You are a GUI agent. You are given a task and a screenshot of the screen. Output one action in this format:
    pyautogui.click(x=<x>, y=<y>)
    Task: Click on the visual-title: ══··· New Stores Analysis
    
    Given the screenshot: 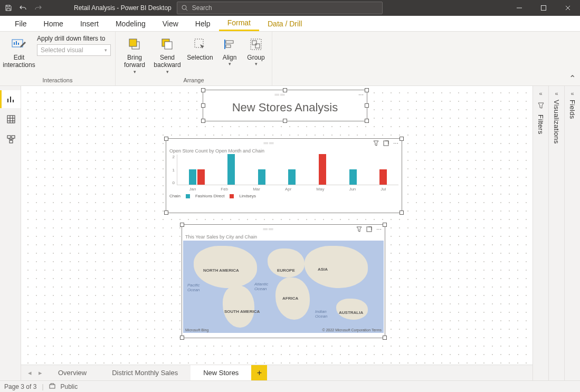 What is the action you would take?
    pyautogui.click(x=285, y=106)
    